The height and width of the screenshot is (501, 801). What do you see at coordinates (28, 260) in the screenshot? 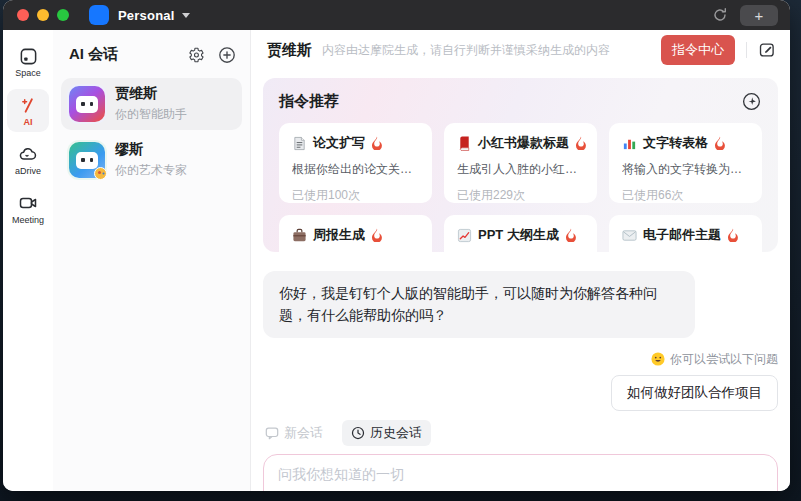
I see `nav-rail: Space AI aDrive Meeting` at bounding box center [28, 260].